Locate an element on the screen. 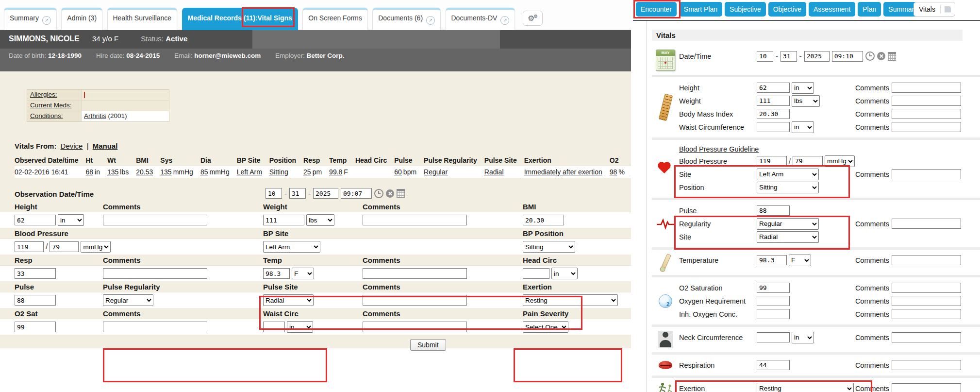 This screenshot has height=392, width=980. enc-bmi-comments-input is located at coordinates (926, 114).